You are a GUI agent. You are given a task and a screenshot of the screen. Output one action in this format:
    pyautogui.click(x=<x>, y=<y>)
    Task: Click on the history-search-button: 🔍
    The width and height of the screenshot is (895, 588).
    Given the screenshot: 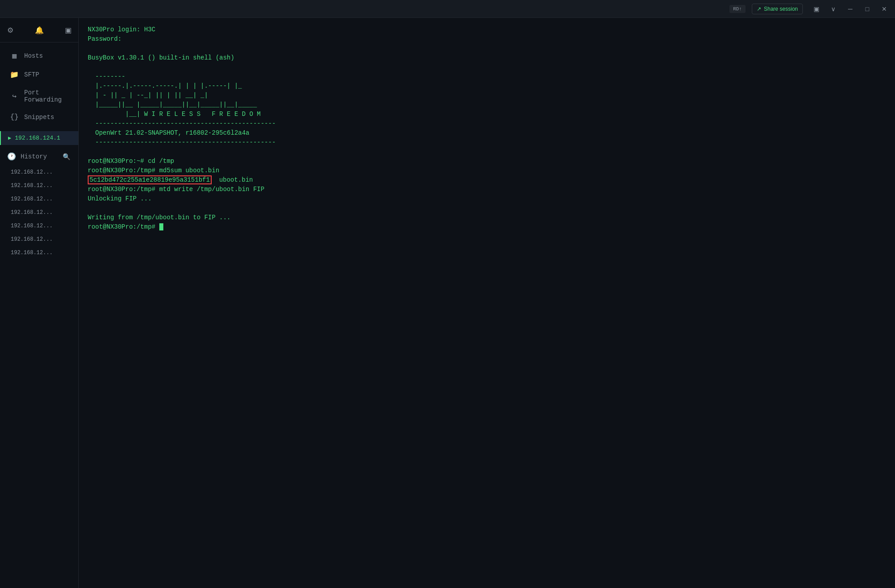 What is the action you would take?
    pyautogui.click(x=66, y=157)
    